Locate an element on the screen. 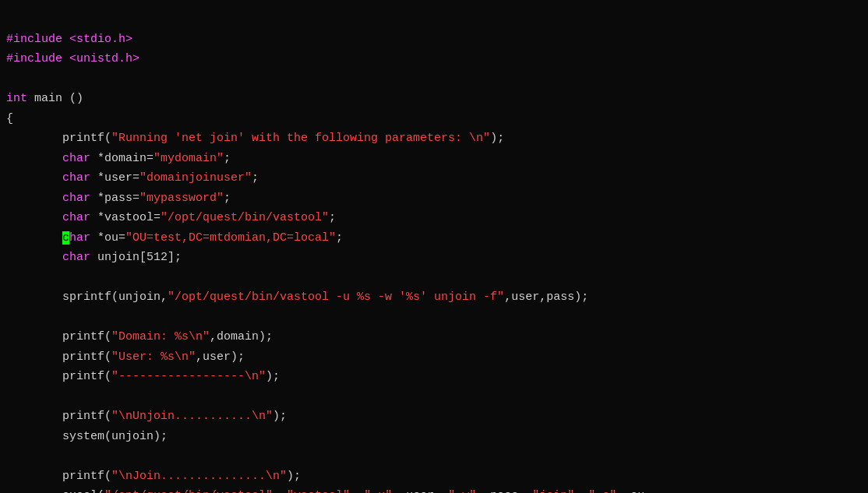  line-main-decl: int main () is located at coordinates (45, 98).